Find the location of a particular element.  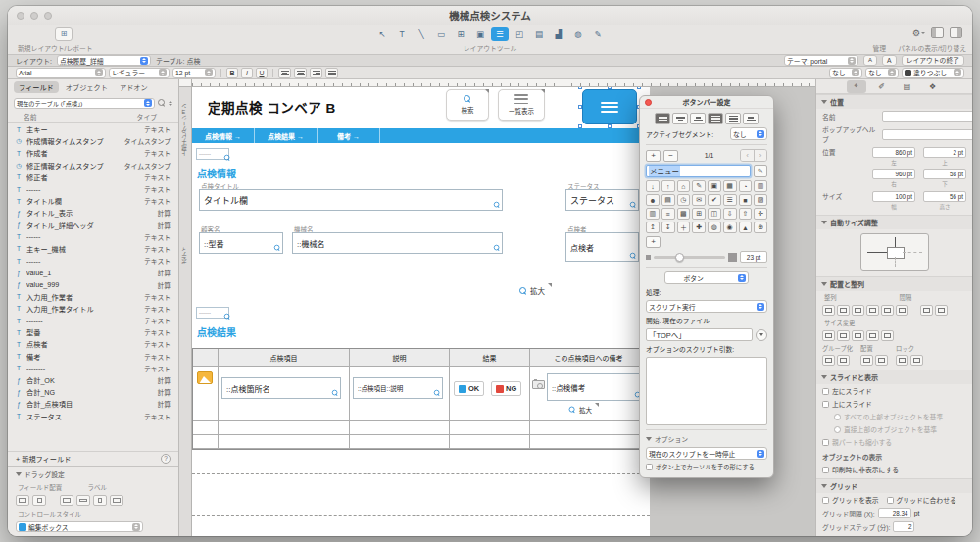

button-icon-option: ◫ is located at coordinates (714, 214).